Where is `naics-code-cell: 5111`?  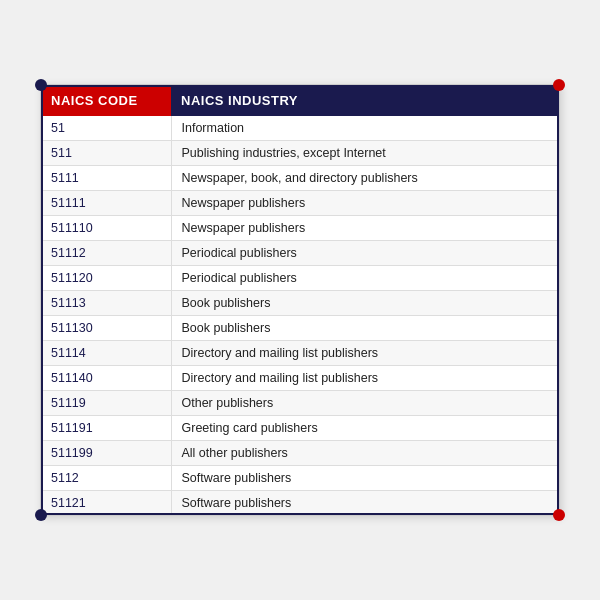
naics-code-cell: 5111 is located at coordinates (106, 178).